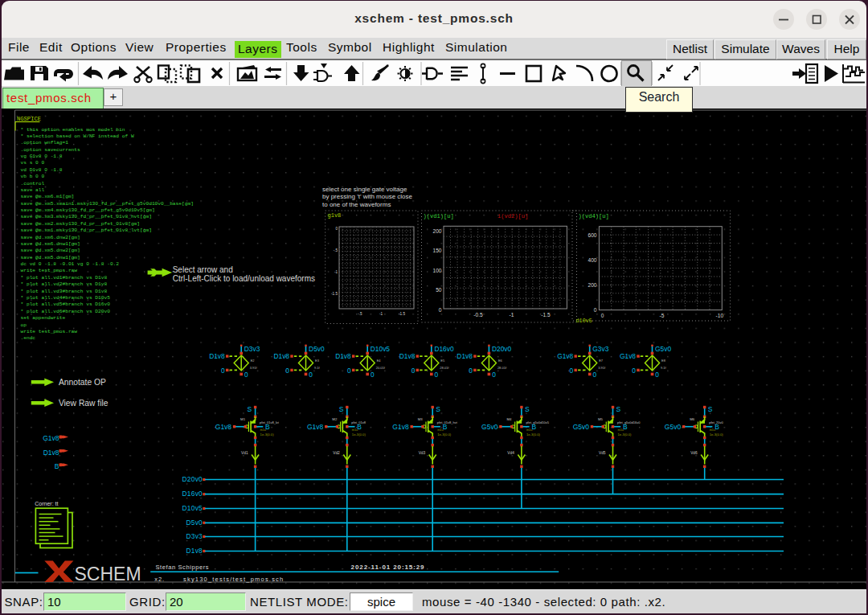  Describe the element at coordinates (66, 312) in the screenshot. I see `svg-text: * plot all.vd6#branch vs D20v0` at that location.